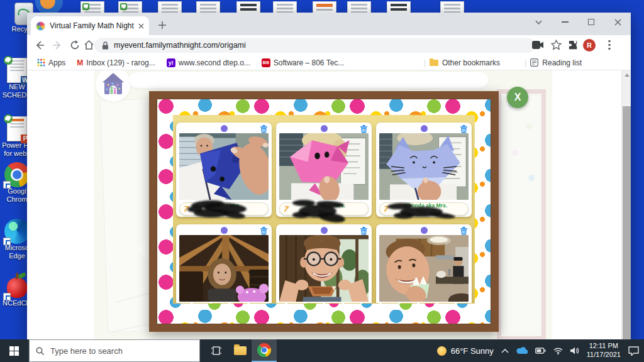 This screenshot has height=362, width=644. I want to click on extensions-puzzle-icon, so click(574, 45).